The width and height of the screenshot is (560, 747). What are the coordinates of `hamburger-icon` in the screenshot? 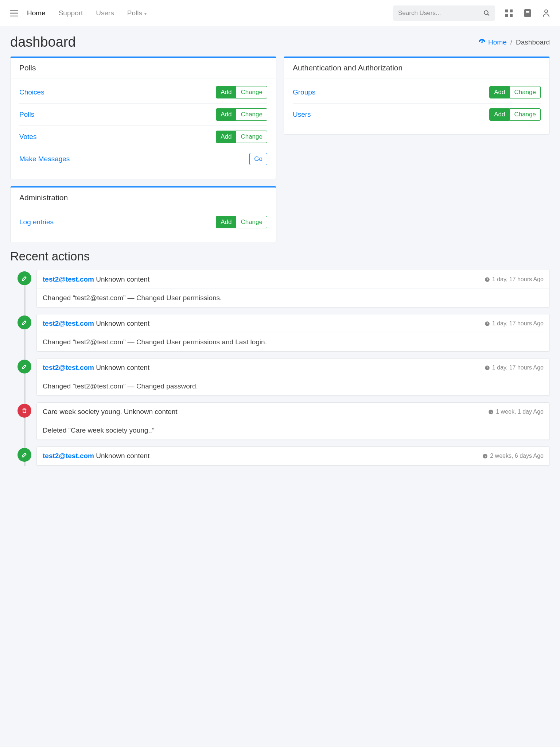 It's located at (14, 13).